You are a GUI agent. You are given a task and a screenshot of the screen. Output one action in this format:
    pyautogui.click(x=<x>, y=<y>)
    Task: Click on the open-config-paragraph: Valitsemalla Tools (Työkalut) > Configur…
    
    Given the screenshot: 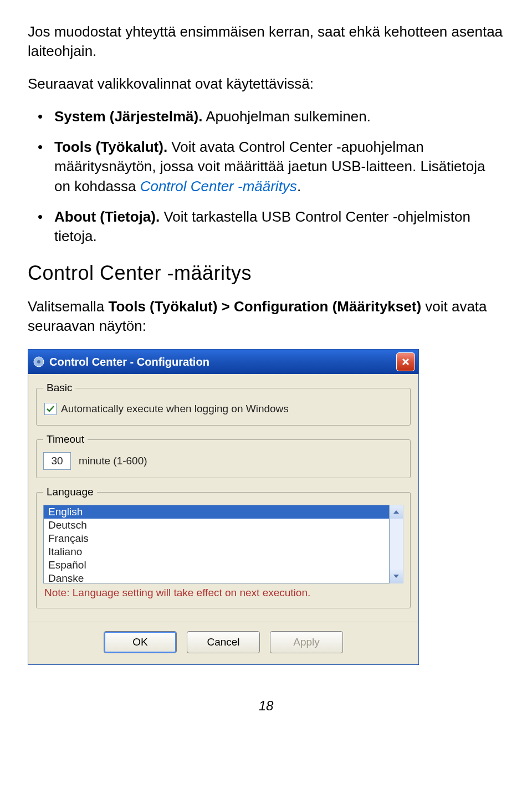 What is the action you would take?
    pyautogui.click(x=266, y=316)
    